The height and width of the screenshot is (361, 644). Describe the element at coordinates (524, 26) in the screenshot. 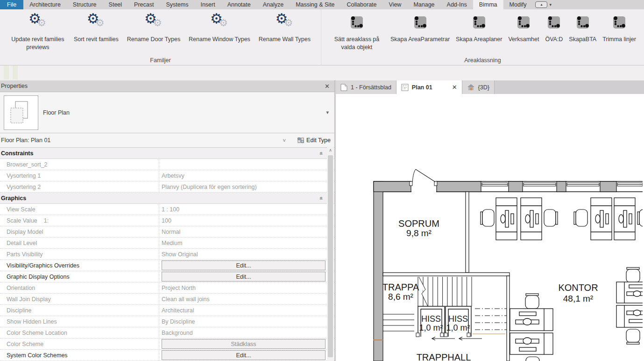

I see `ribbon-button-verksamhet: Verksamhet` at that location.